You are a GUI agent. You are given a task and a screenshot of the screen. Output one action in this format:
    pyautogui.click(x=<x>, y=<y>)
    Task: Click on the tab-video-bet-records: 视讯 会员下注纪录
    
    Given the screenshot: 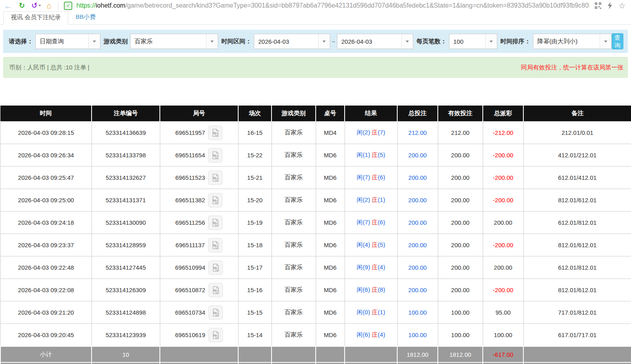 What is the action you would take?
    pyautogui.click(x=36, y=18)
    